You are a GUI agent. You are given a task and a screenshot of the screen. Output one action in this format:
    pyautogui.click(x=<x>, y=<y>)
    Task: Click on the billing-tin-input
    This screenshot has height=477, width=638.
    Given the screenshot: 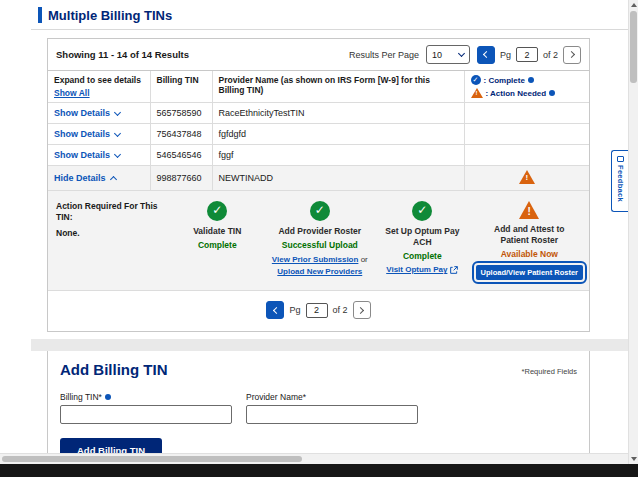 What is the action you would take?
    pyautogui.click(x=146, y=414)
    